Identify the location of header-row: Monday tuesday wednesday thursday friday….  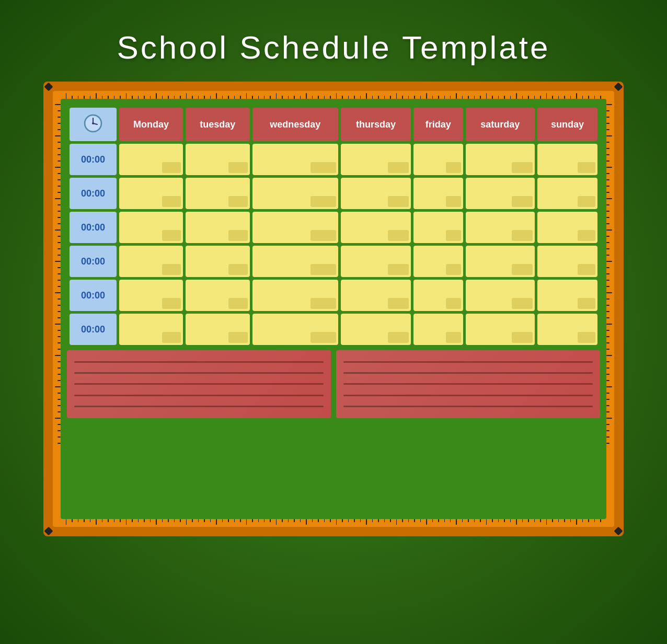
(334, 124).